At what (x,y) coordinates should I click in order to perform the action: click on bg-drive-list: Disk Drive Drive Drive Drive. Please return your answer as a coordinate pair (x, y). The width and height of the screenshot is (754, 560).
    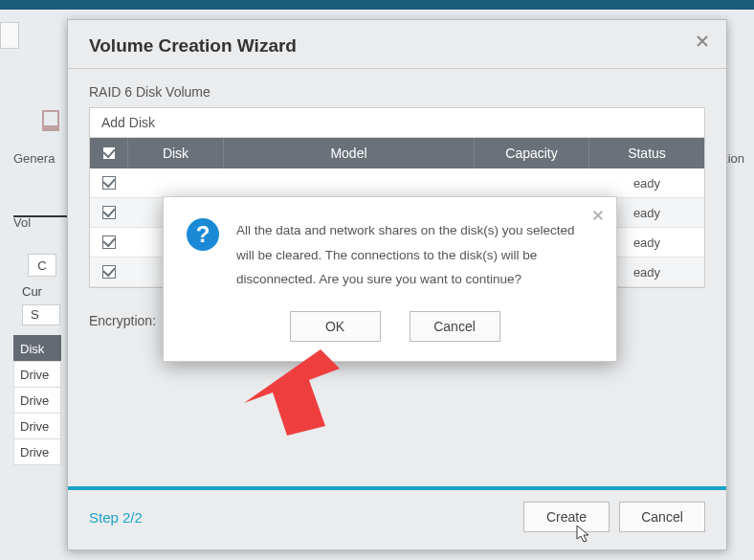
    Looking at the image, I should click on (37, 400).